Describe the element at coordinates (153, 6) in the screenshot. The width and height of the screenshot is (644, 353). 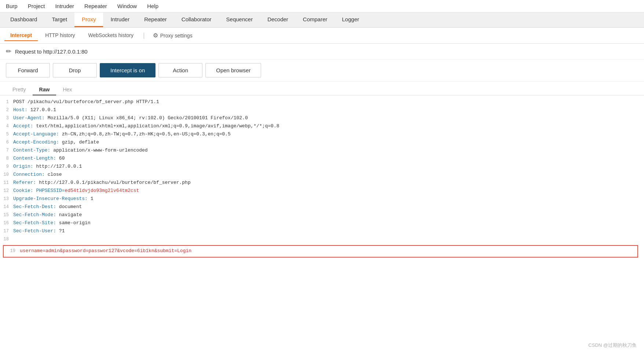
I see `menu-help: Help` at that location.